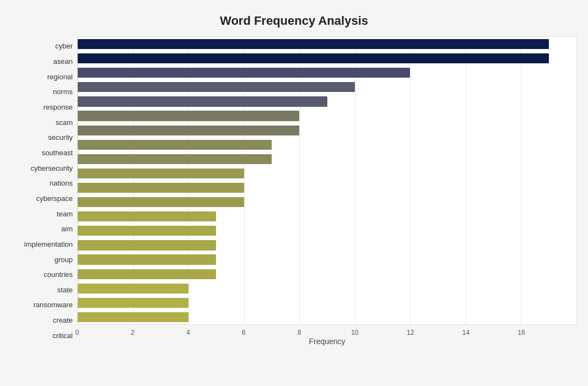  I want to click on y-axis-label: aim, so click(42, 229).